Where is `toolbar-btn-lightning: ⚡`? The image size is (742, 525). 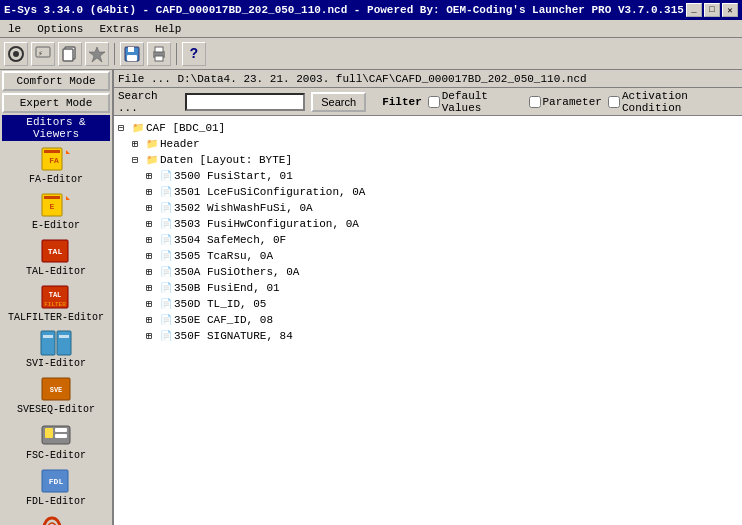
toolbar-btn-lightning: ⚡ is located at coordinates (43, 54).